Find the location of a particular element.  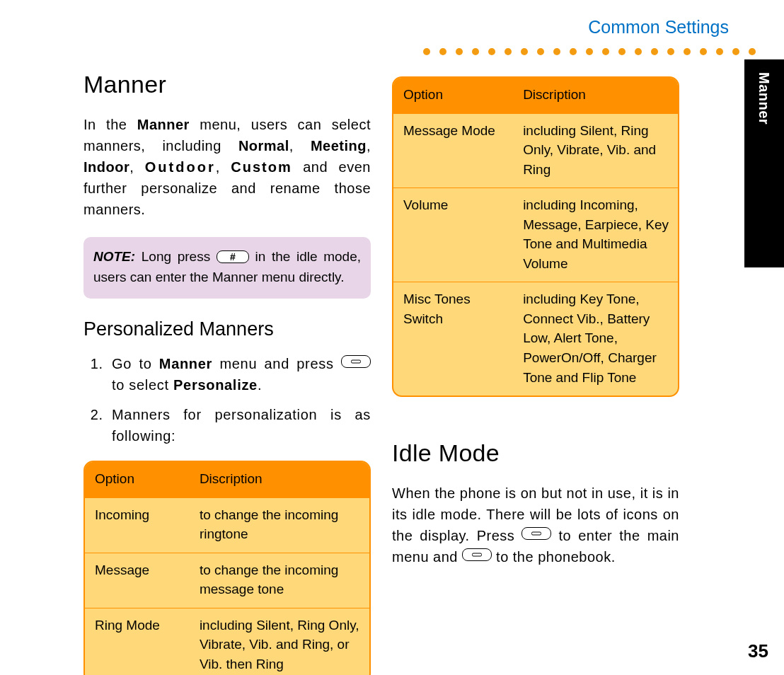

table-cell: Volume is located at coordinates (453, 235).